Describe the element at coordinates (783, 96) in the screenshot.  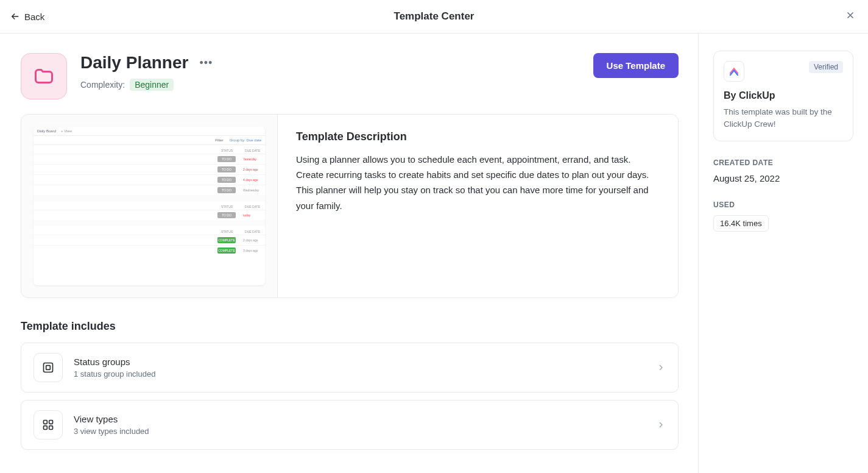
I see `author-card: Verified By ClickUp This template was bu…` at that location.